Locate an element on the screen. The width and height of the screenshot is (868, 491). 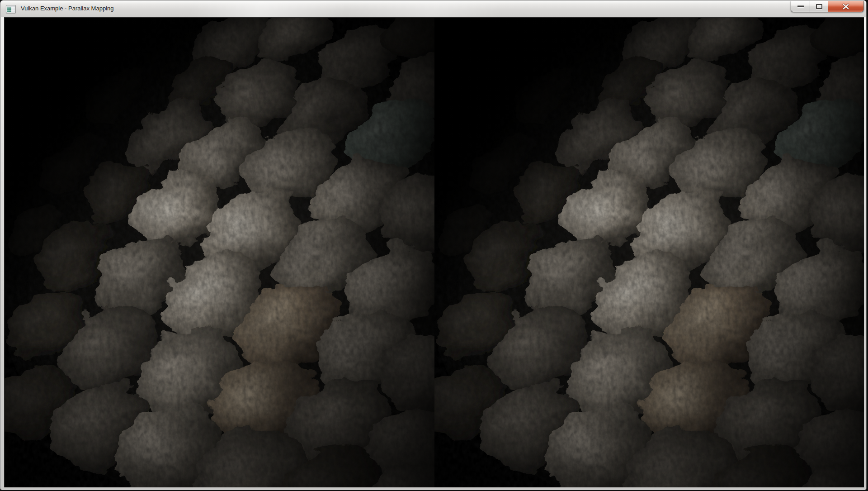
title-bar: Vulkan Example - Parallax Mapping is located at coordinates (433, 9).